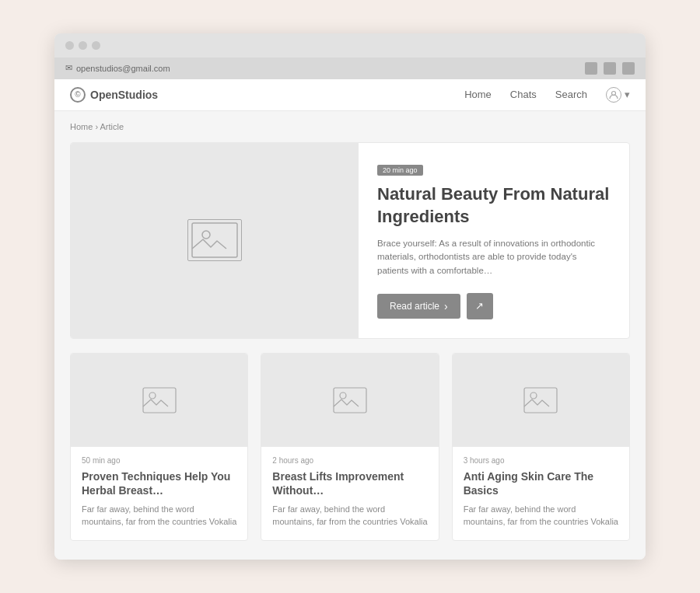 The image size is (700, 593). I want to click on email-icon: ✉, so click(68, 68).